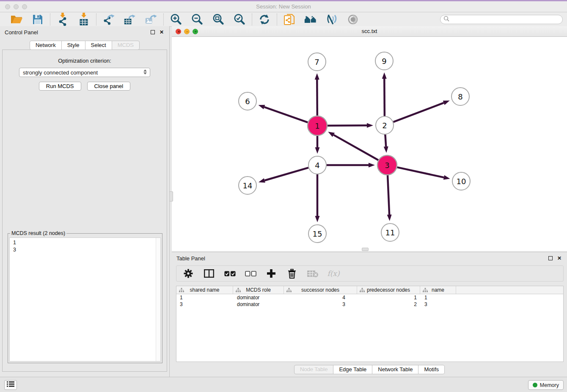  Describe the element at coordinates (85, 300) in the screenshot. I see `mcds-result-textarea: 13` at that location.